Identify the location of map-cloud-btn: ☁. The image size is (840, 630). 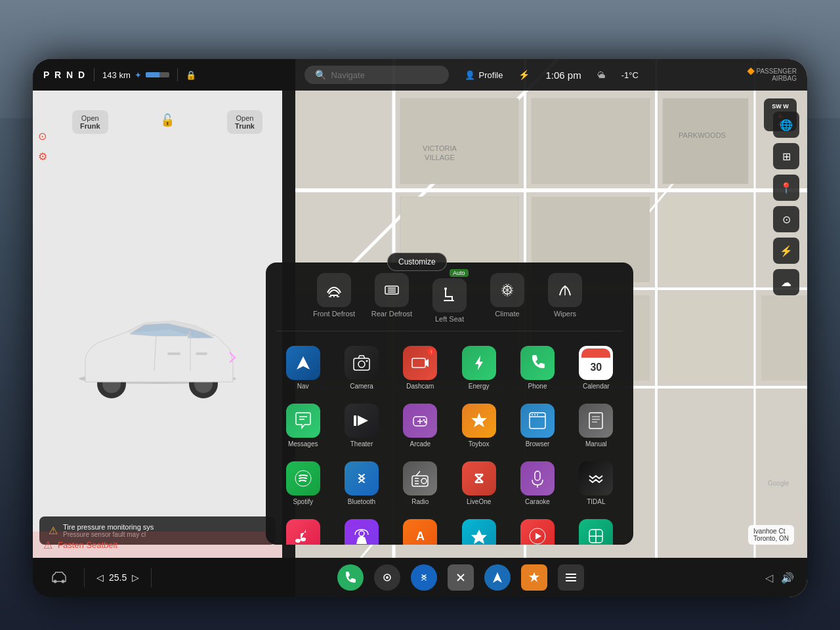
(786, 282).